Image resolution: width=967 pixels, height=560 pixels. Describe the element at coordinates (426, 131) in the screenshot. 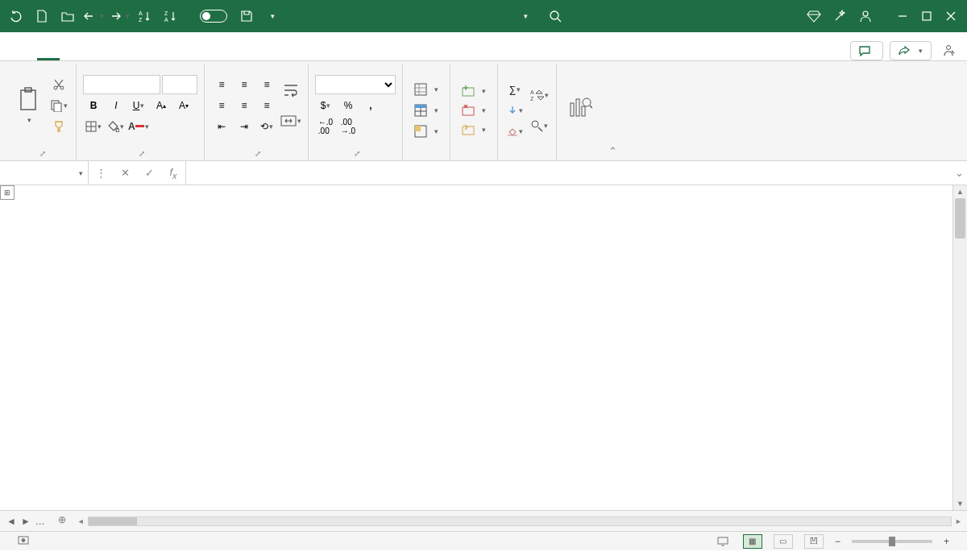

I see `cell-styles-button: ▾` at that location.